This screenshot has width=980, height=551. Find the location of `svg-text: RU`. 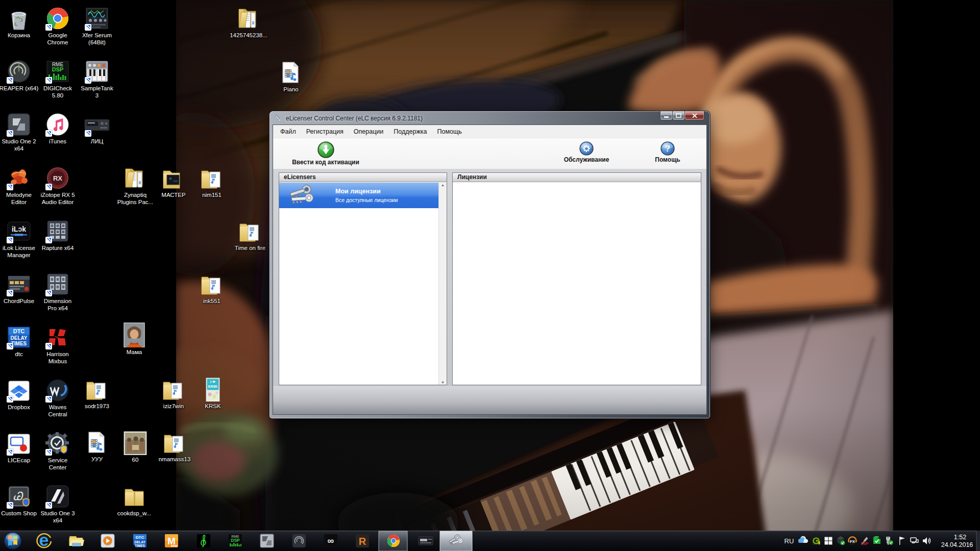

svg-text: RU is located at coordinates (789, 541).